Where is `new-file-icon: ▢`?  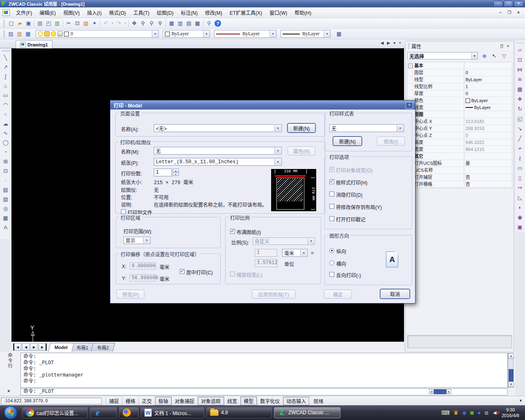 new-file-icon: ▢ is located at coordinates (11, 23).